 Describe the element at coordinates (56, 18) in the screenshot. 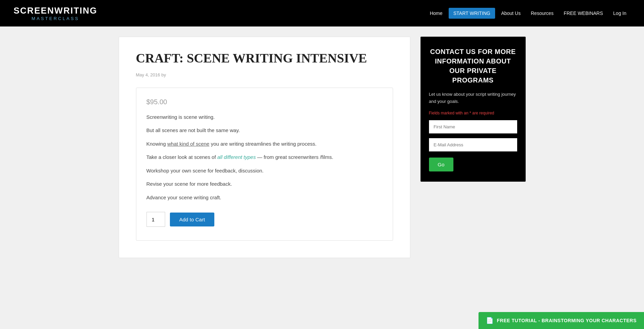

I see `logo-sub-text: MASTERCLASS` at that location.